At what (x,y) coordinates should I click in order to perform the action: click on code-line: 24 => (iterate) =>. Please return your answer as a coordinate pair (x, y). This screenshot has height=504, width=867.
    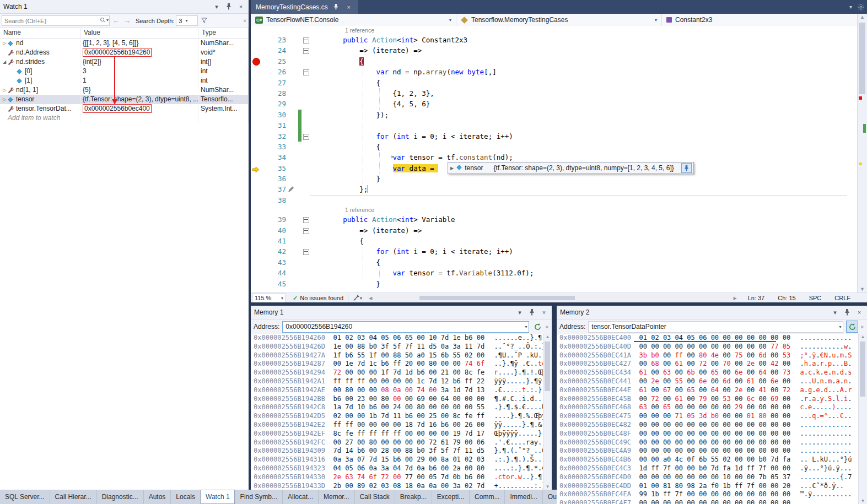
    Looking at the image, I should click on (554, 51).